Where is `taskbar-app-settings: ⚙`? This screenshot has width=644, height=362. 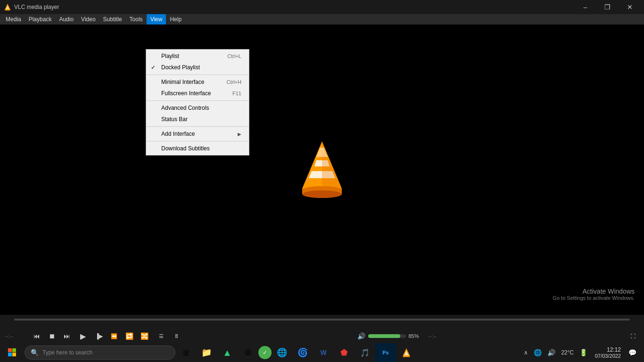
taskbar-app-settings: ⚙ is located at coordinates (248, 353).